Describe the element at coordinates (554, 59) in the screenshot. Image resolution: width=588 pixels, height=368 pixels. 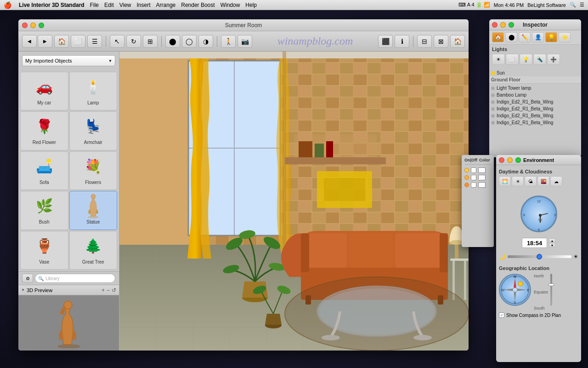
I see `add-light-button: ➕` at that location.